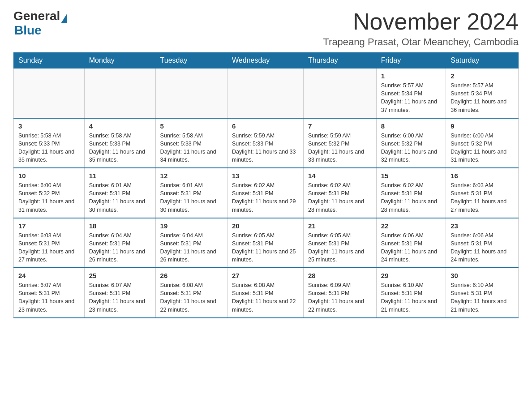  I want to click on day-number: 5, so click(192, 126).